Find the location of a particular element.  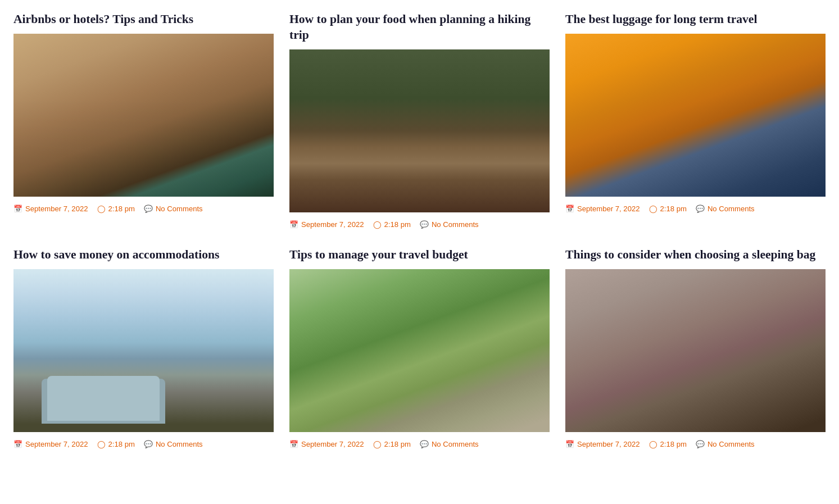

card-title-luggage: The best luggage for long term travel is located at coordinates (696, 19).